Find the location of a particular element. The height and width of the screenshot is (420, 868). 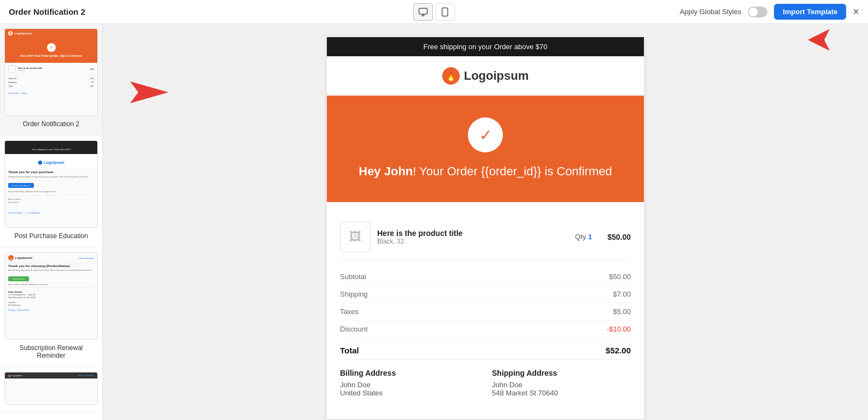

thumb2-logo: 🔵 Logoipsum is located at coordinates (51, 161).